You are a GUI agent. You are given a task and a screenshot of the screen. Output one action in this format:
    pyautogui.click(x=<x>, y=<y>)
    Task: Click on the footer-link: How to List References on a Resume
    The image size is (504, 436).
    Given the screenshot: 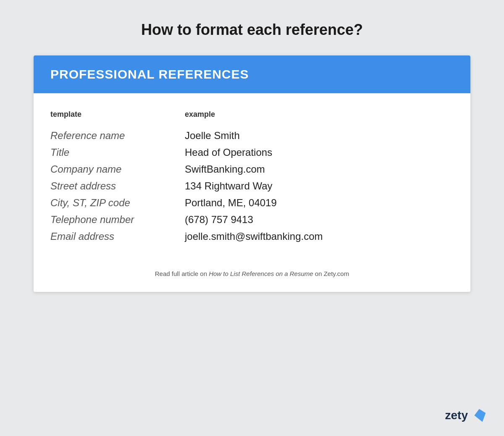 What is the action you would take?
    pyautogui.click(x=261, y=274)
    